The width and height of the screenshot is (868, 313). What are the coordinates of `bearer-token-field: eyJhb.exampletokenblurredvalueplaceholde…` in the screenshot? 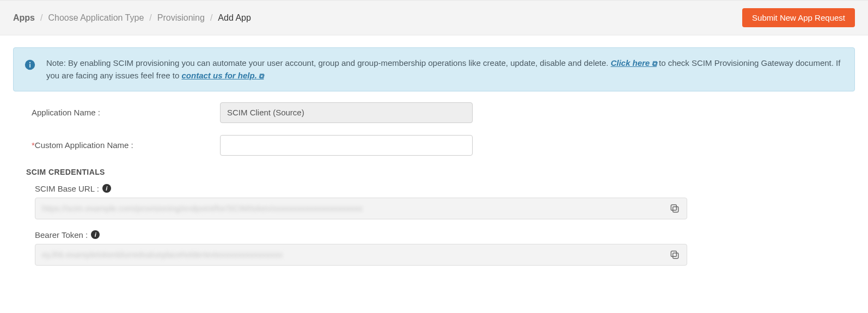 It's located at (361, 255).